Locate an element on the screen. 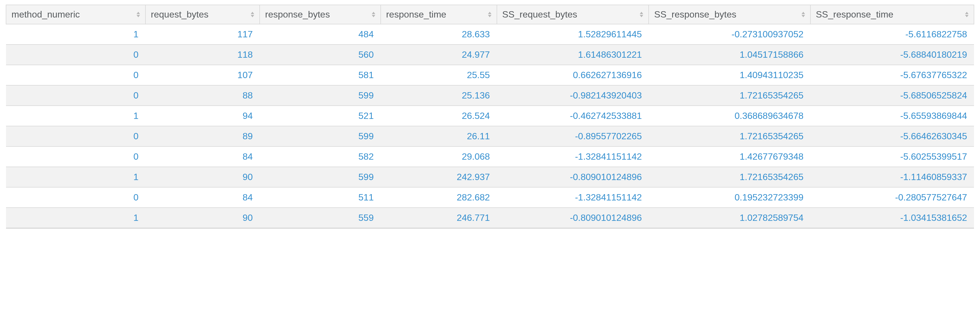 This screenshot has height=336, width=980. column-header-SS_request_bytes: SS_request_bytes is located at coordinates (573, 14).